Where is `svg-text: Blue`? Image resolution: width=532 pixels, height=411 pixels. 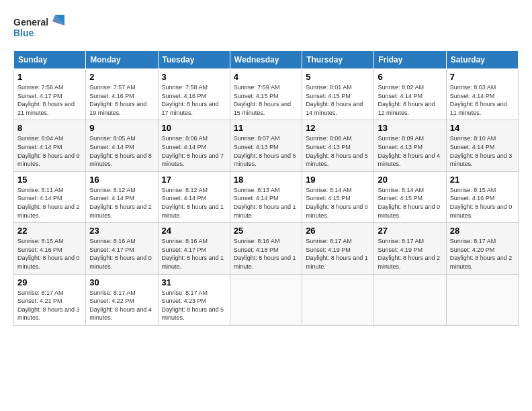 svg-text: Blue is located at coordinates (24, 33).